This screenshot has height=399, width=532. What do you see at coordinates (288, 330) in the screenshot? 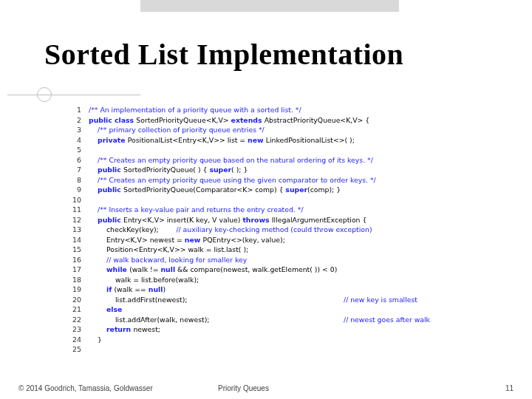
I see `code-line: 23return newest;` at bounding box center [288, 330].